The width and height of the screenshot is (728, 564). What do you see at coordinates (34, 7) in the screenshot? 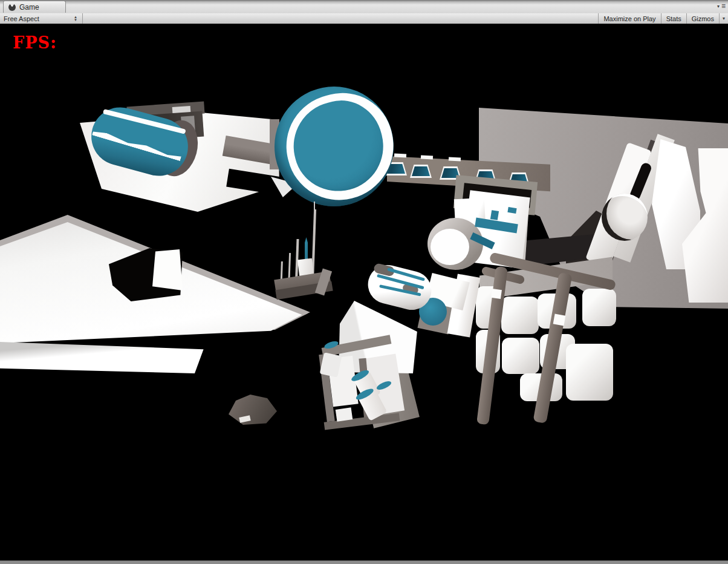
I see `tab-game: Game` at bounding box center [34, 7].